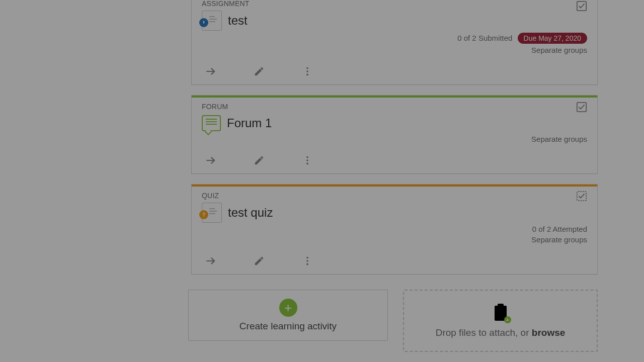  What do you see at coordinates (552, 38) in the screenshot?
I see `due-date-badge: Due May 27, 2020` at bounding box center [552, 38].